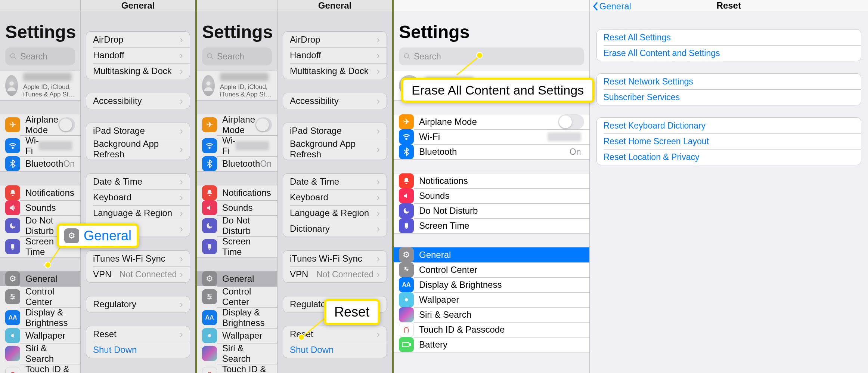 This screenshot has height=373, width=868. Describe the element at coordinates (492, 345) in the screenshot. I see `sidebar-battery: Battery` at that location.